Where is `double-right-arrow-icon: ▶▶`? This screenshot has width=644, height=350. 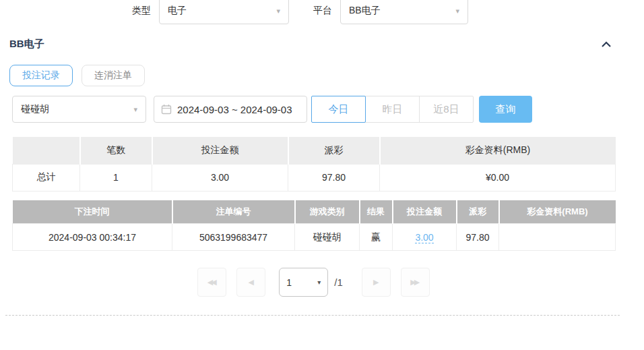 double-right-arrow-icon: ▶▶ is located at coordinates (414, 282).